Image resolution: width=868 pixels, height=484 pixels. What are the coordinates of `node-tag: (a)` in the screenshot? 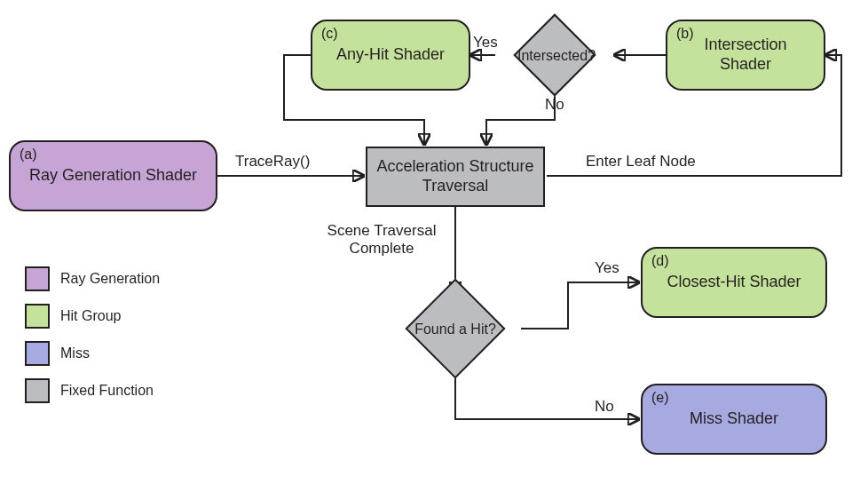 It's located at (28, 155).